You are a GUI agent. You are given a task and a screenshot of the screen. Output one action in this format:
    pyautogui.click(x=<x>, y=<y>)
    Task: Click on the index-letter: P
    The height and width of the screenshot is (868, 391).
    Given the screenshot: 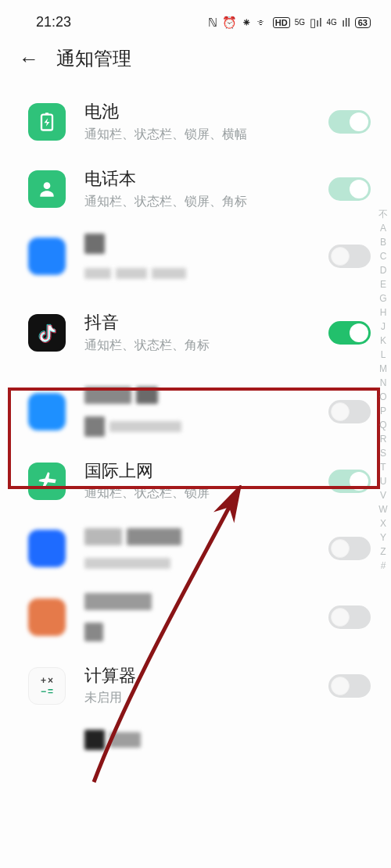 What is the action you would take?
    pyautogui.click(x=383, y=411)
    